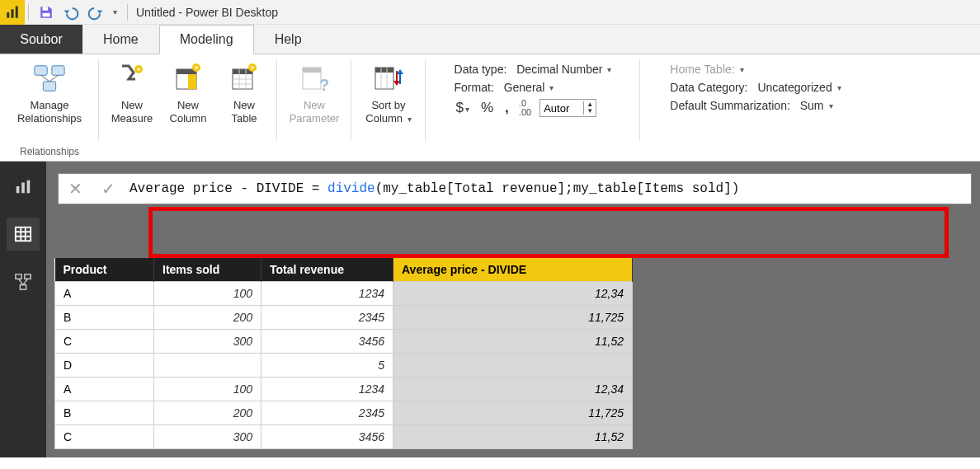  What do you see at coordinates (533, 69) in the screenshot?
I see `data-type-dropdown: Data type: Decimal Number▾` at bounding box center [533, 69].